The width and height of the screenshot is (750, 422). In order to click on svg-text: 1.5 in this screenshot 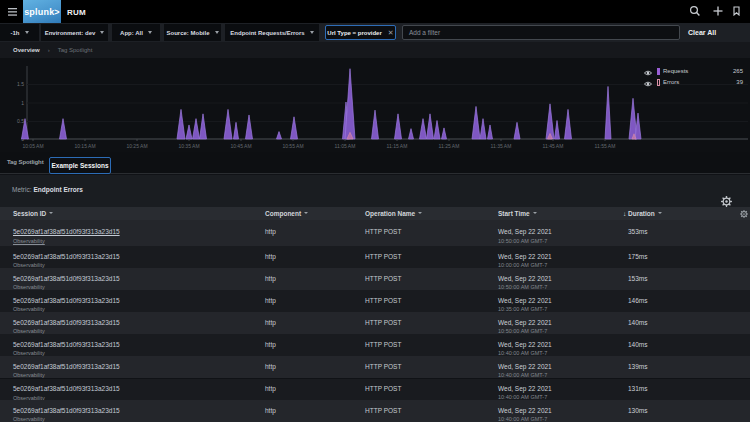, I will do `click(20, 84)`.